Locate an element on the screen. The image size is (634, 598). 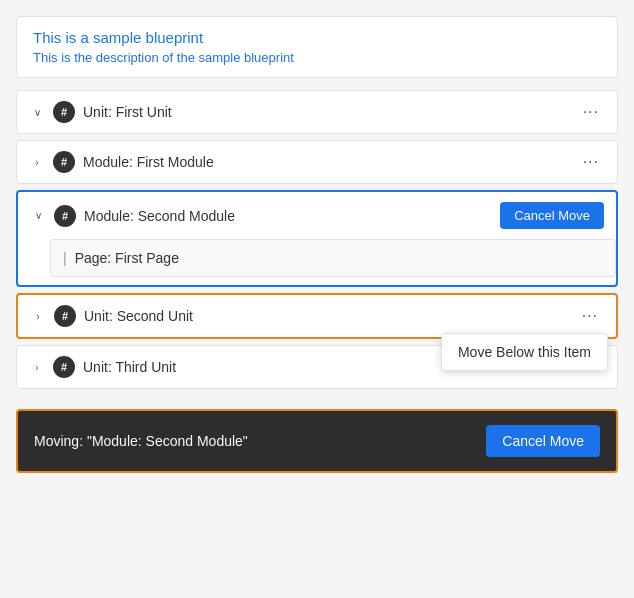
chevron-right-icon: › is located at coordinates (37, 162).